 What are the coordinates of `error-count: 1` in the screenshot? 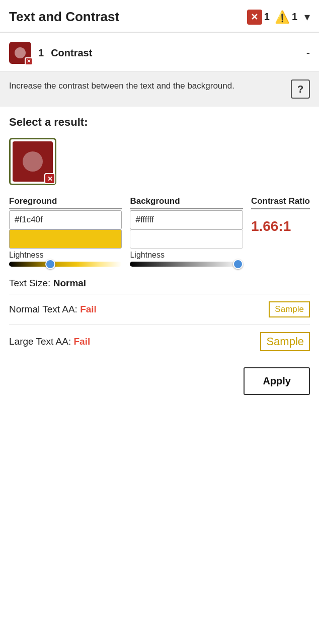 It's located at (267, 17).